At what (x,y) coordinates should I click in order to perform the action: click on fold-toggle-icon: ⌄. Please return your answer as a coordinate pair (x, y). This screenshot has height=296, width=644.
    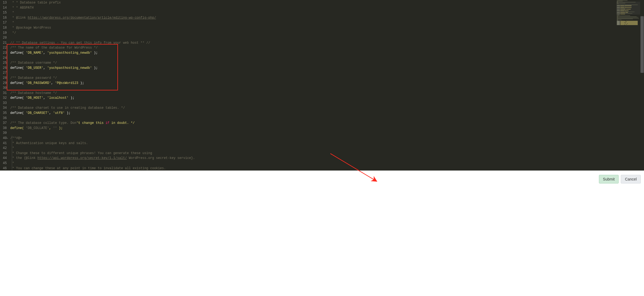
    Looking at the image, I should click on (7, 138).